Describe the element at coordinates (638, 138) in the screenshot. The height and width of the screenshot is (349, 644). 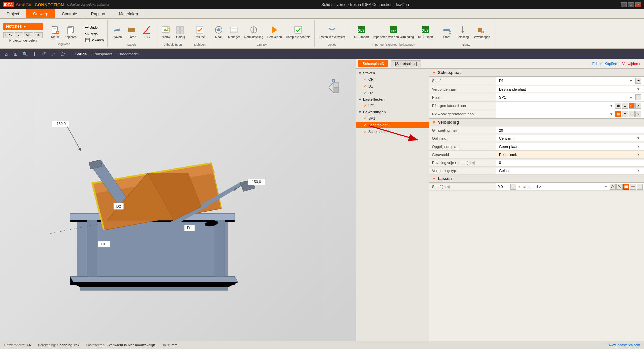
I see `oplijning-dropdown-icon: ▼` at that location.